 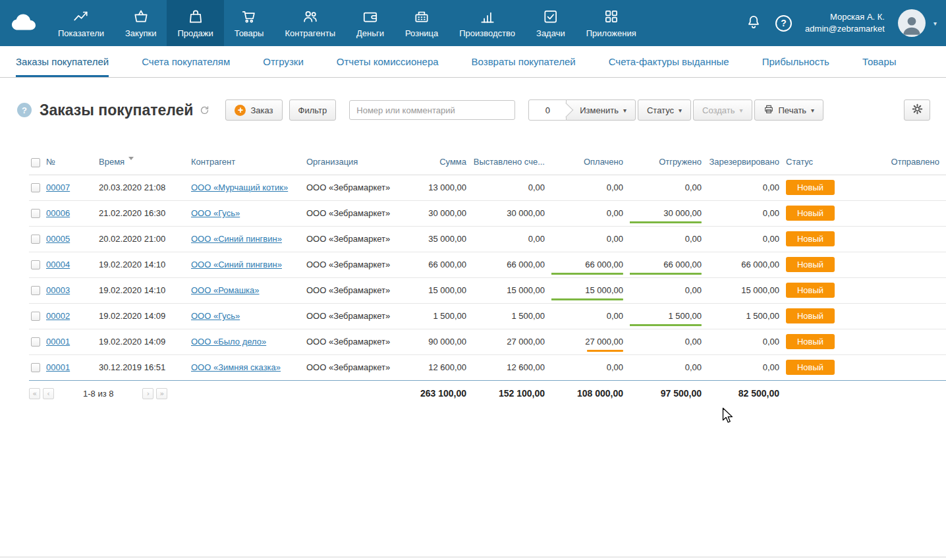 What do you see at coordinates (236, 368) in the screenshot?
I see `counterparty-link: ООО «Зимняя сказка»` at bounding box center [236, 368].